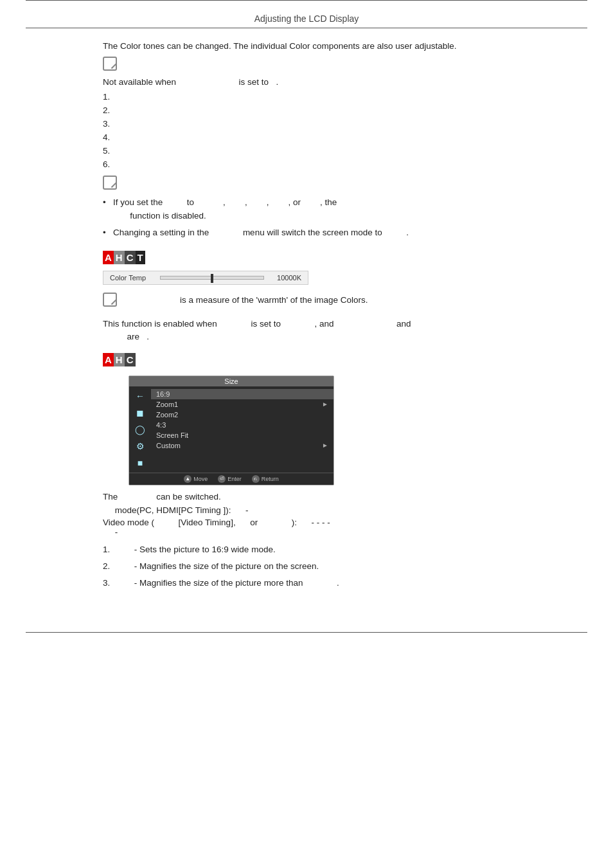 This screenshot has height=868, width=613. What do you see at coordinates (195, 479) in the screenshot?
I see `menu-bottom-move: ▲ Move` at bounding box center [195, 479].